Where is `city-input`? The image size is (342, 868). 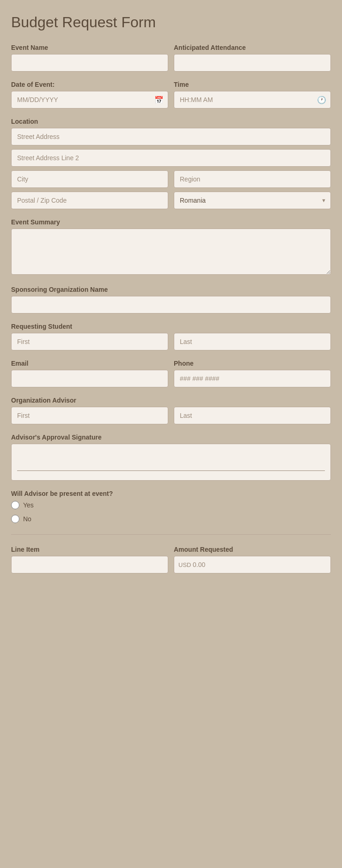 city-input is located at coordinates (90, 179).